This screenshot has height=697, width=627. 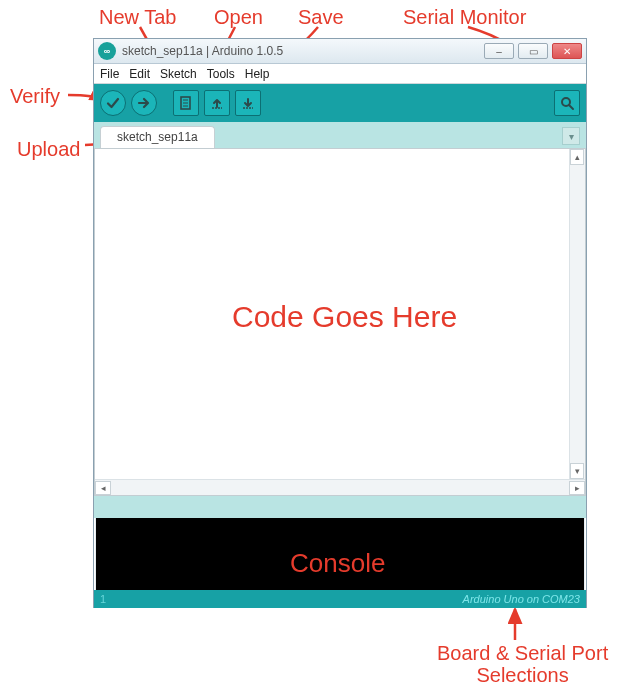 What do you see at coordinates (340, 74) in the screenshot?
I see `menubar: File Edit Sketch Tools Help` at bounding box center [340, 74].